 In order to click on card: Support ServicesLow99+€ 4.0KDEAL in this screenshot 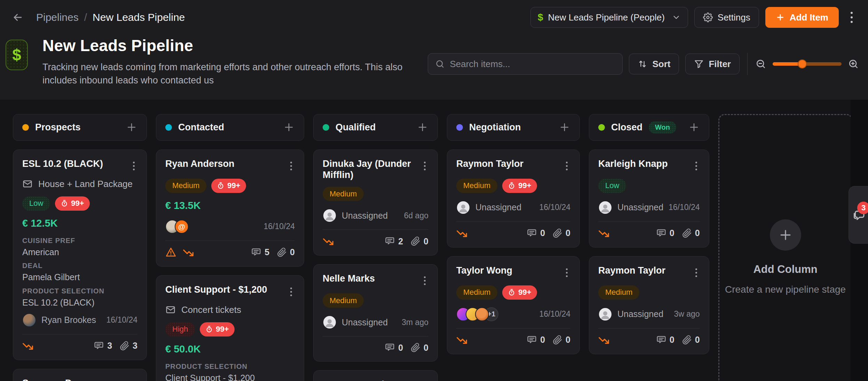, I will do `click(376, 375)`.